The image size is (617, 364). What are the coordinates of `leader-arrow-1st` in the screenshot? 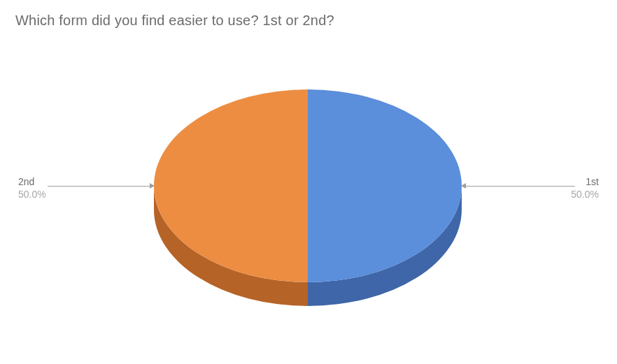 It's located at (463, 186).